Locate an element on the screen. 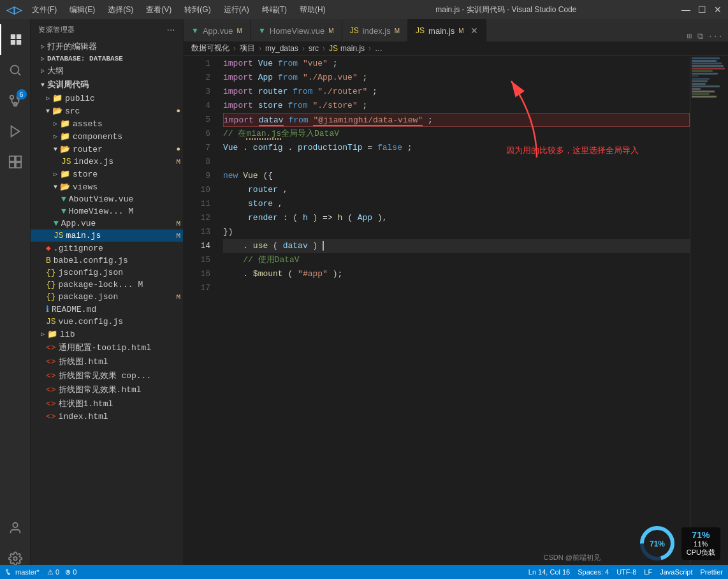 The image size is (728, 579). status-branch: master* is located at coordinates (22, 572).